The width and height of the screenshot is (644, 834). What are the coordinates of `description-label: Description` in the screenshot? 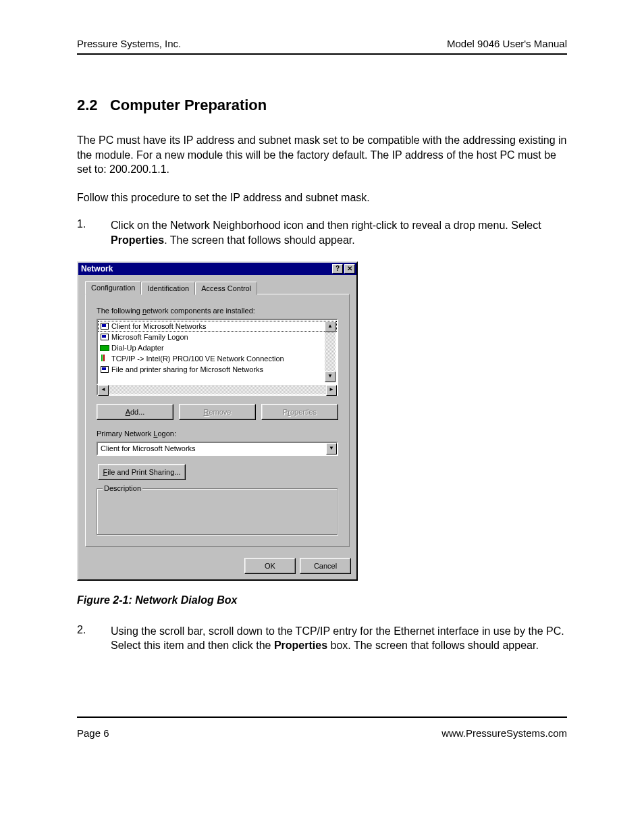 It's located at (123, 488).